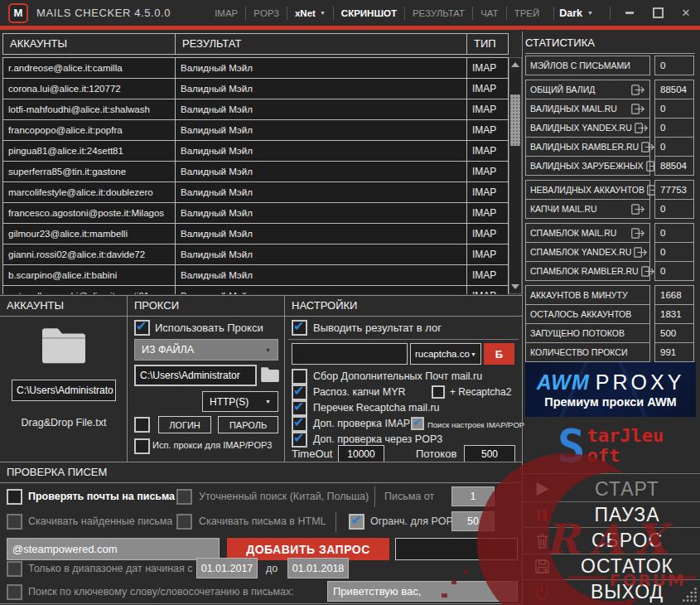  I want to click on table-row: superferra85@tin.it:gastone Валидный Мэй…, so click(255, 172).